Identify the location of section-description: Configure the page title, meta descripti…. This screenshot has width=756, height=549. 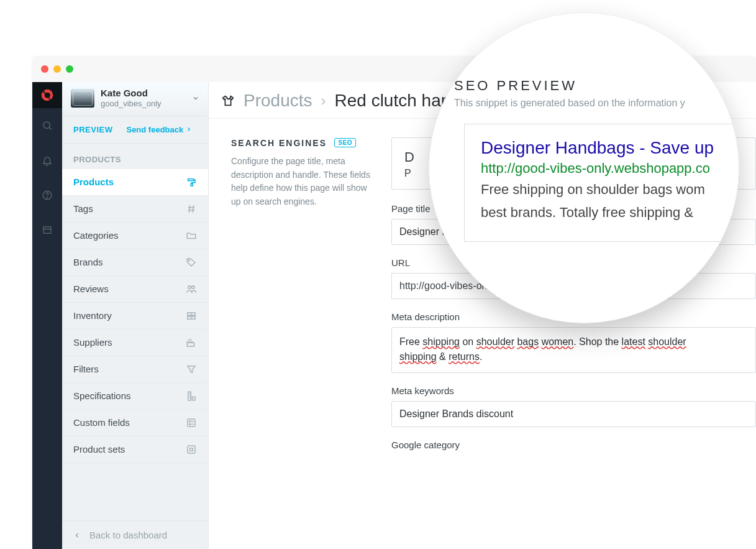
(303, 182).